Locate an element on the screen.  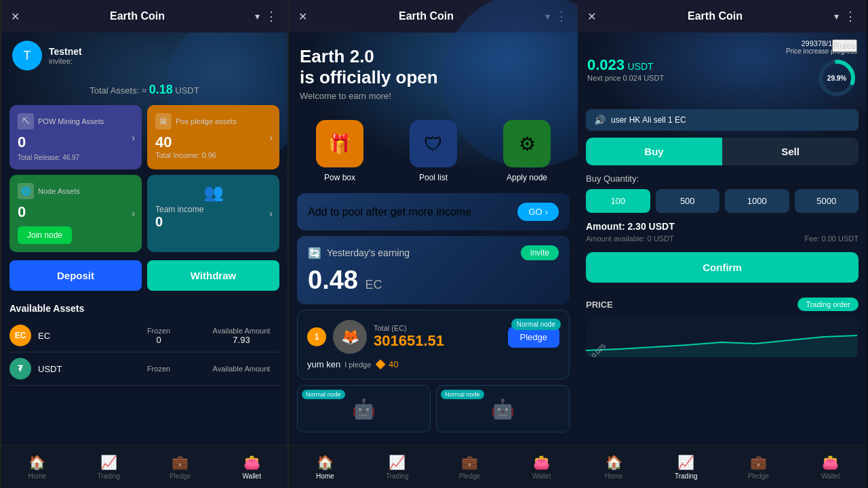
trading-order-button: Trading order is located at coordinates (828, 304).